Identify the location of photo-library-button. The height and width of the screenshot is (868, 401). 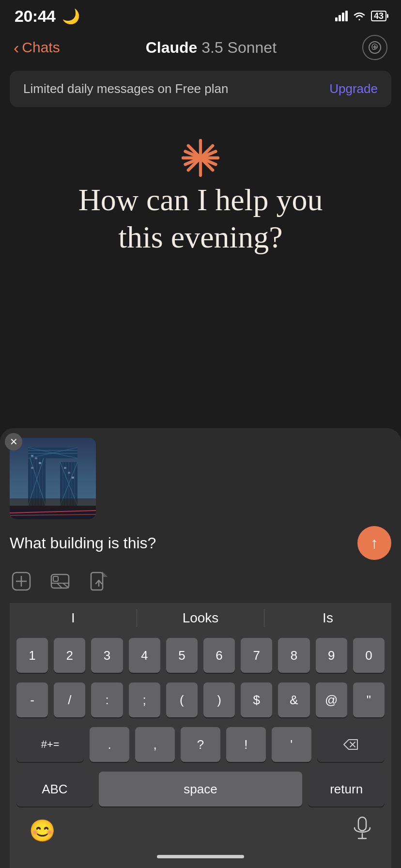
(60, 583).